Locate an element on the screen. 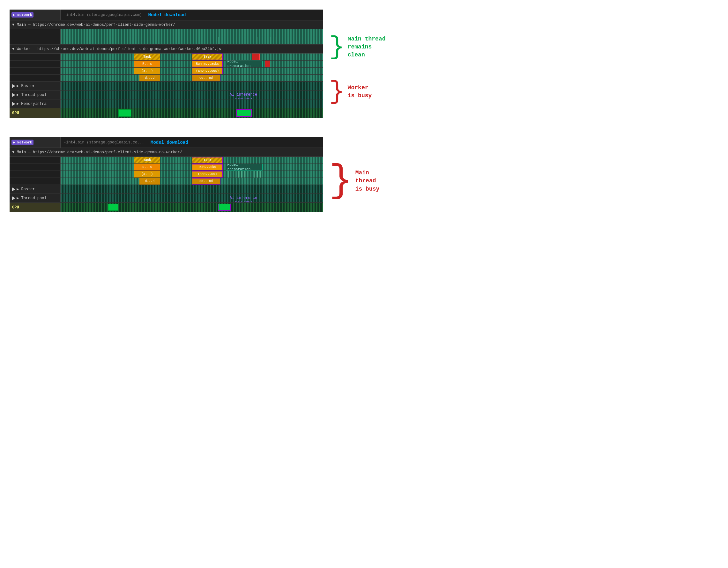  d2-run-s: R...s is located at coordinates (147, 167).